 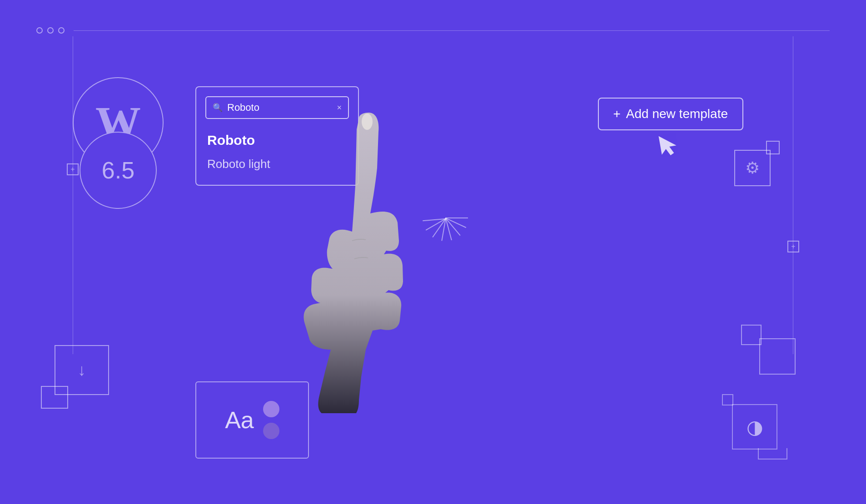 I want to click on br-box-large-bottom, so click(x=777, y=356).